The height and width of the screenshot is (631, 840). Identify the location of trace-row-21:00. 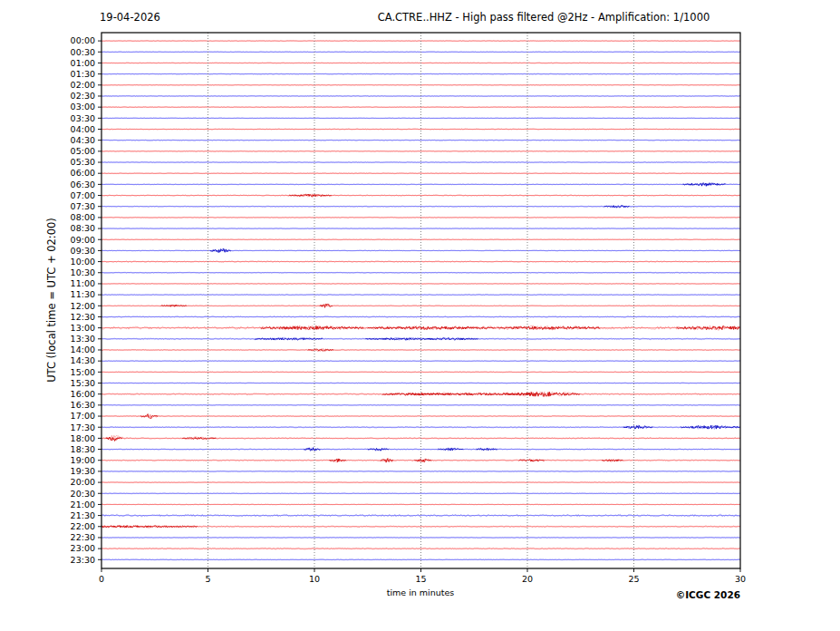
(420, 504).